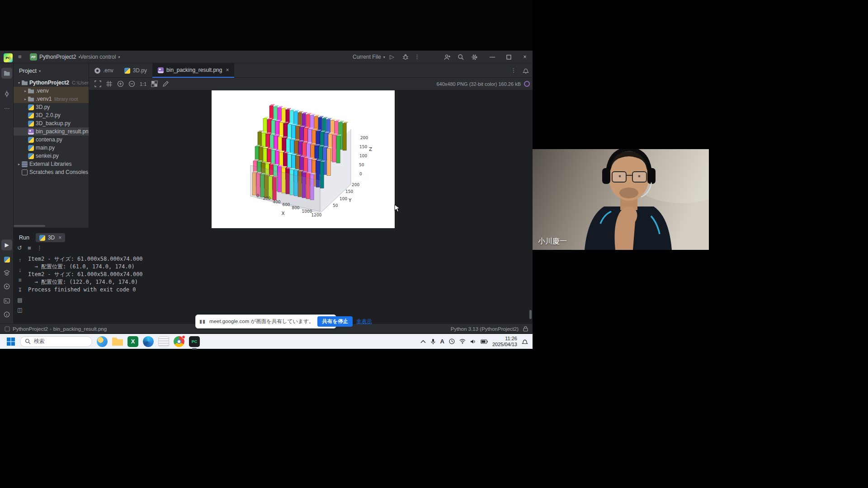 Image resolution: width=868 pixels, height=488 pixels. What do you see at coordinates (51, 91) in the screenshot?
I see `tree-item-.venv: ▸.venv` at bounding box center [51, 91].